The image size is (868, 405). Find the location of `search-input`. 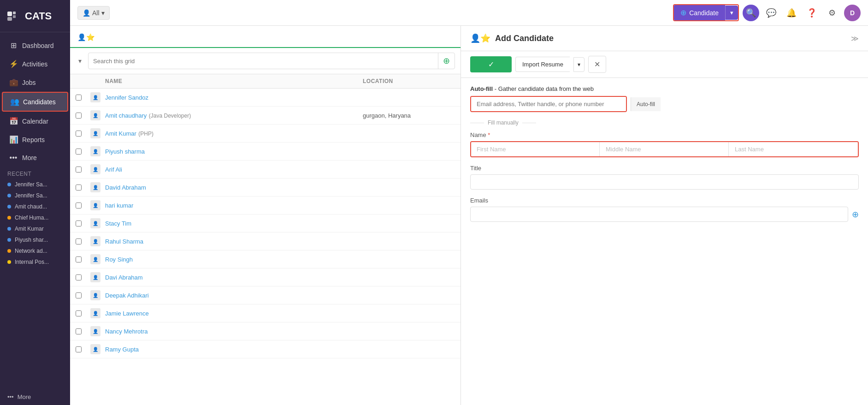

search-input is located at coordinates (263, 61).